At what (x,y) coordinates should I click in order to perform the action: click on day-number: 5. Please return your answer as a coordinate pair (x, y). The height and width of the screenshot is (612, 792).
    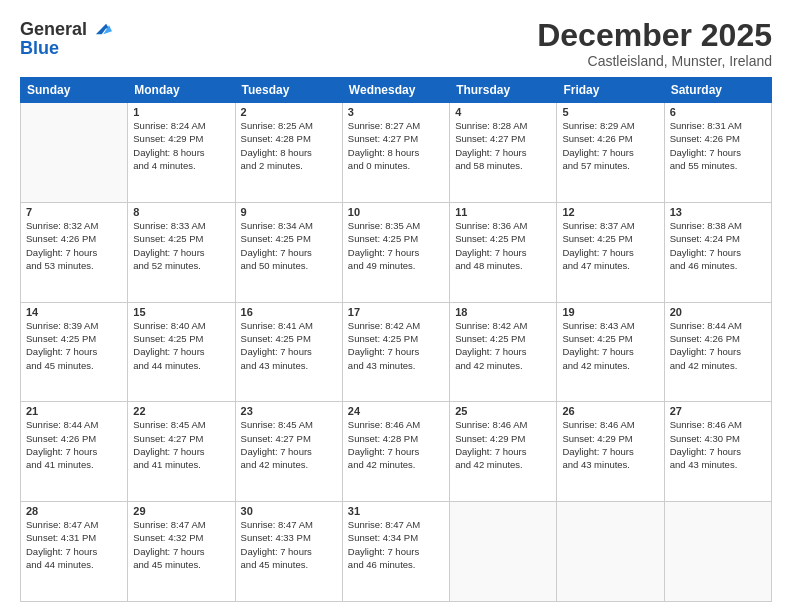
    Looking at the image, I should click on (610, 112).